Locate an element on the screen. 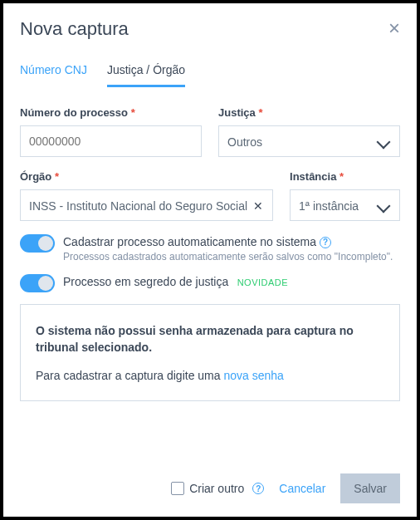 The image size is (420, 520). row-1: Número do processo * Justiça * Outros is located at coordinates (210, 131).